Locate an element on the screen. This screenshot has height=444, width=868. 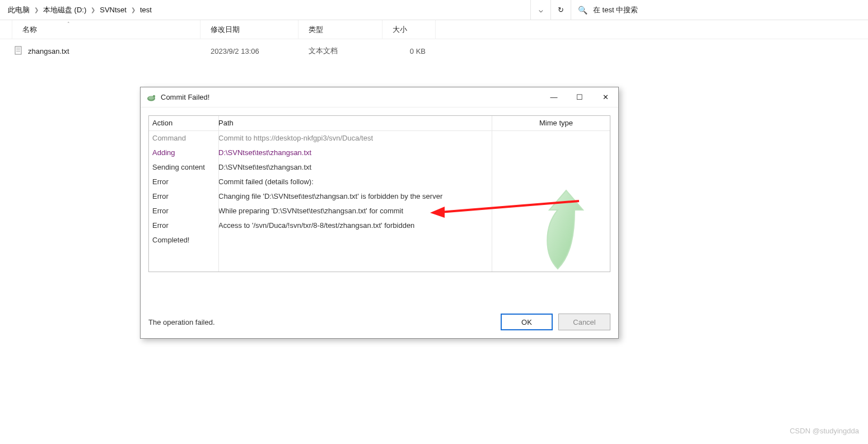
ok-button: OK is located at coordinates (526, 322).